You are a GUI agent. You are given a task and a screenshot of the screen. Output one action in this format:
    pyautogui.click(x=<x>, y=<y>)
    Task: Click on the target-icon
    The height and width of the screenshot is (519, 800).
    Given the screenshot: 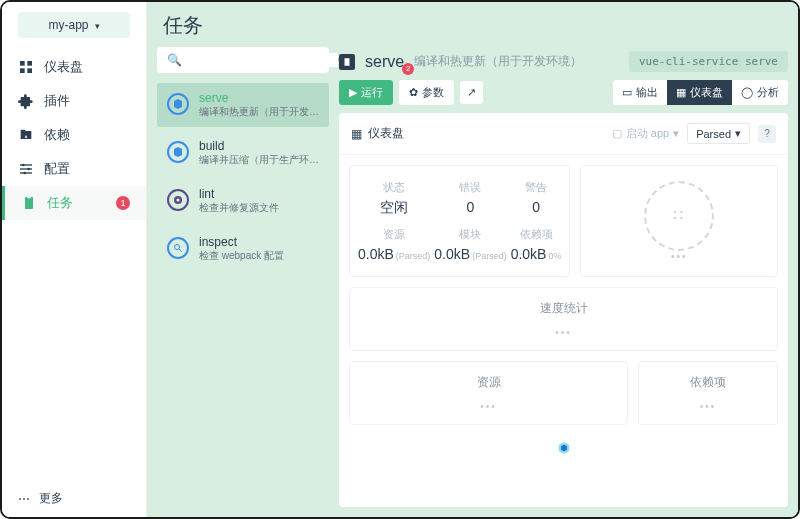 What is the action you would take?
    pyautogui.click(x=178, y=200)
    